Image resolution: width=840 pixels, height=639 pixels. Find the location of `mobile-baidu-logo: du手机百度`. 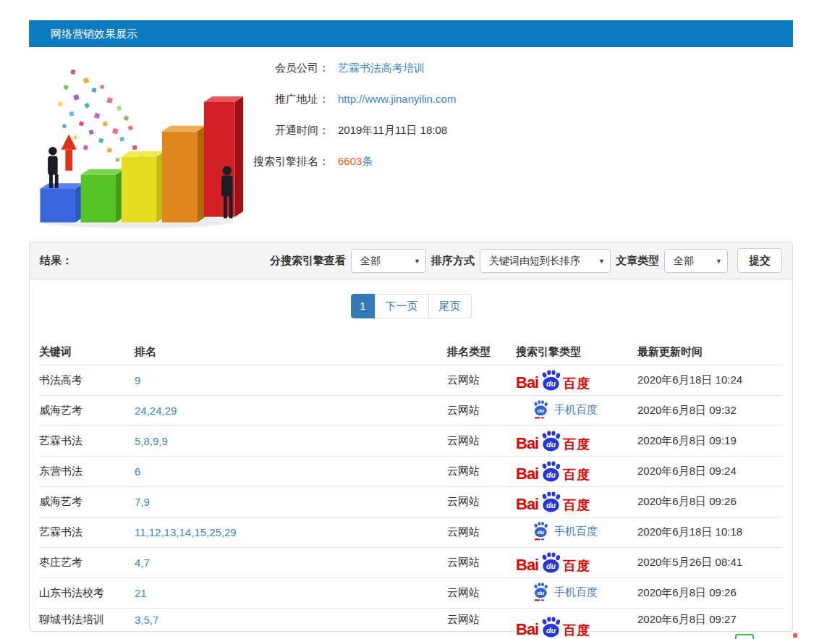

mobile-baidu-logo: du手机百度 is located at coordinates (564, 531).